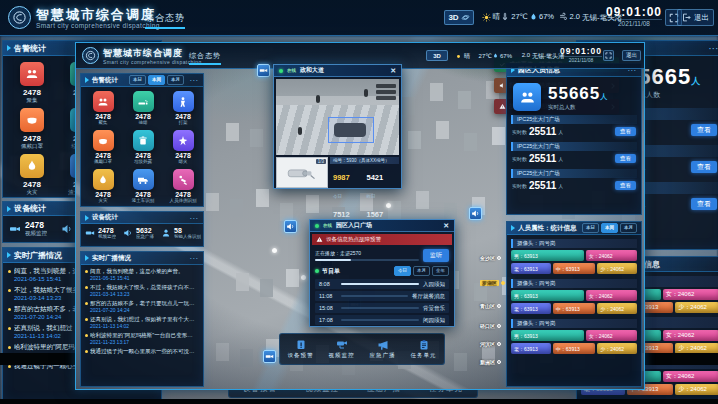  What do you see at coordinates (382, 296) in the screenshot?
I see `program-row: 11:08餐厅就餐消息` at bounding box center [382, 296].